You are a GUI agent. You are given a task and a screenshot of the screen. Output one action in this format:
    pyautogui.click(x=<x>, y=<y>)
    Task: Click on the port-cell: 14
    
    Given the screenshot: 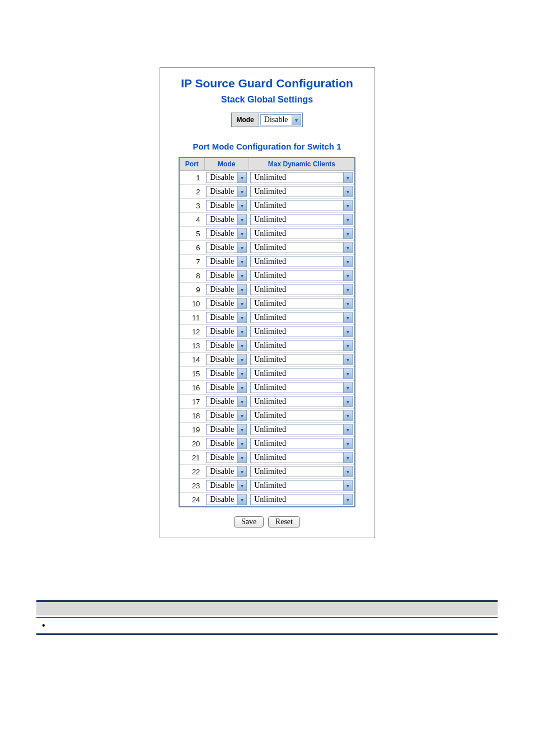 What is the action you would take?
    pyautogui.click(x=192, y=360)
    